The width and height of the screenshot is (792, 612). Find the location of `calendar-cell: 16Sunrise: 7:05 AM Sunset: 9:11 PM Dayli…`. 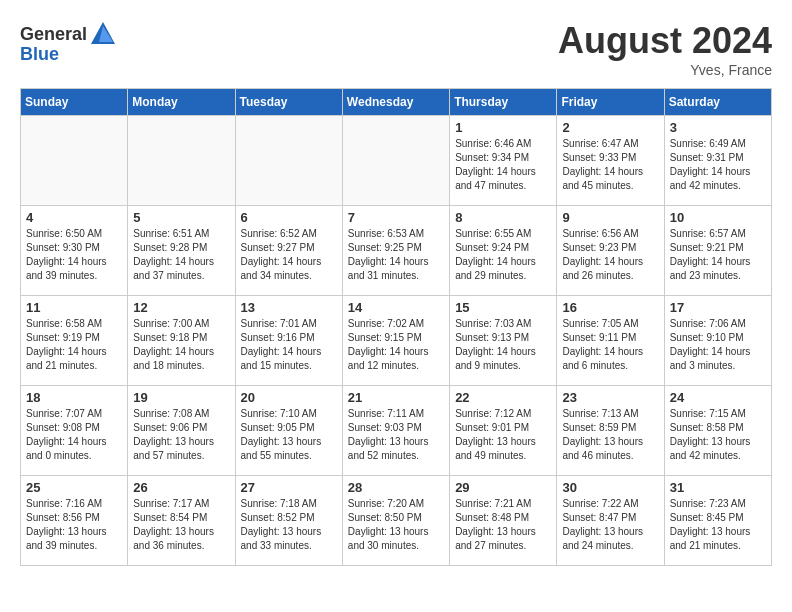

calendar-cell: 16Sunrise: 7:05 AM Sunset: 9:11 PM Dayli… is located at coordinates (610, 341).